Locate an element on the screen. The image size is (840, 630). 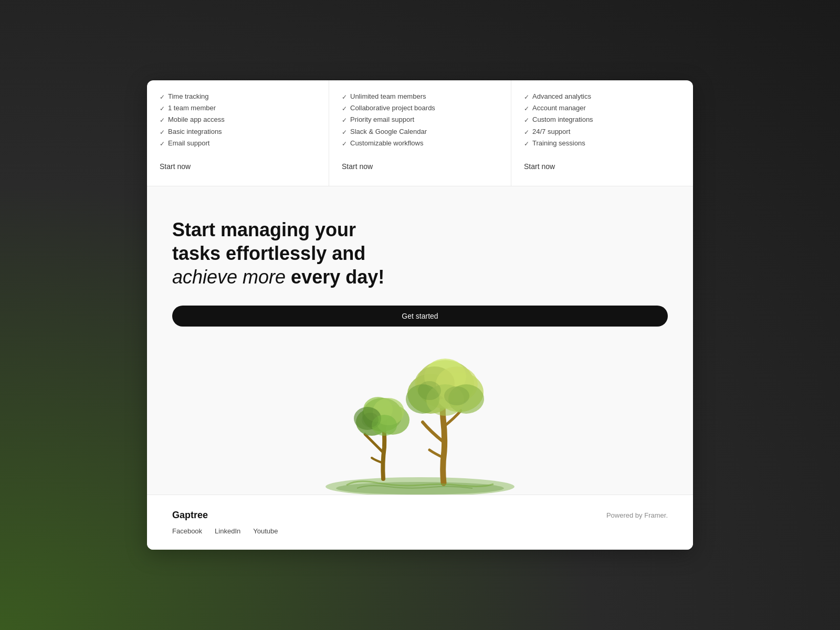
start-now-button-basic: Start now is located at coordinates (175, 166).